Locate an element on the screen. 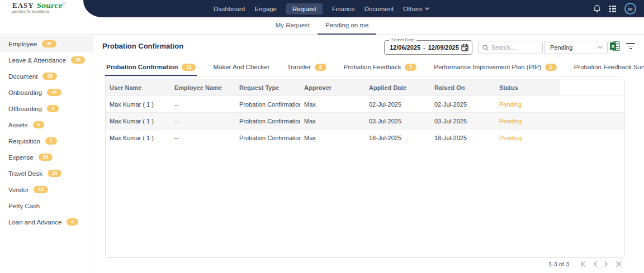  tab-probation-feedback: Probation Feedback 7 is located at coordinates (380, 68).